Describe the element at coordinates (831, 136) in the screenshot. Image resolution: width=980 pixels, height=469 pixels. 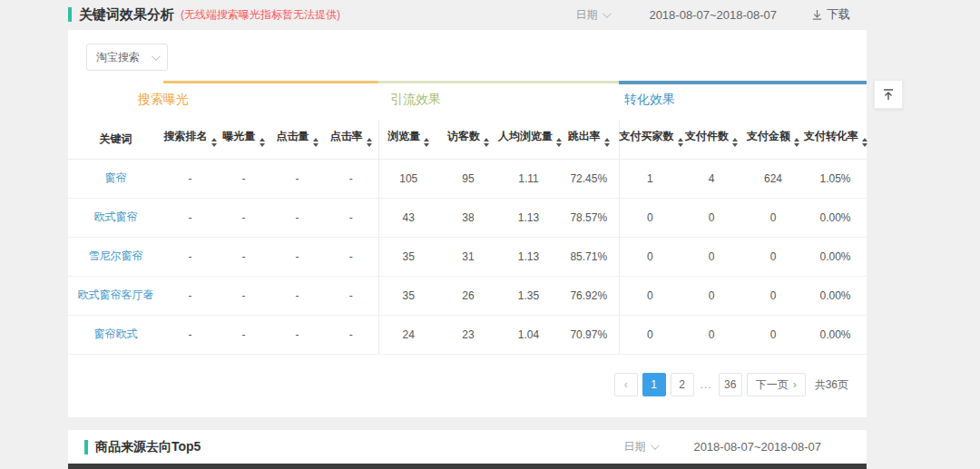
I see `column-header-label: 支付转化率` at that location.